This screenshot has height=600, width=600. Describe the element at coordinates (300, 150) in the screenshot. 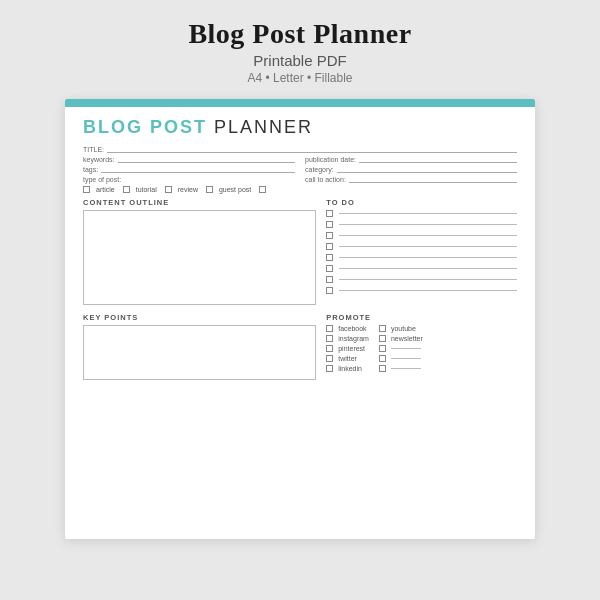

I see `title-field-row: TITLE:` at that location.